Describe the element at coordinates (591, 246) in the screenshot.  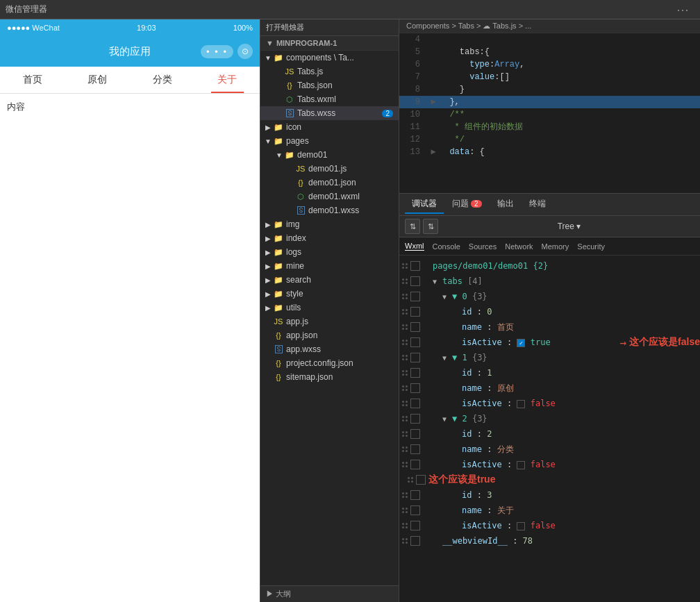
I see `debug-subtab-5: Security` at that location.